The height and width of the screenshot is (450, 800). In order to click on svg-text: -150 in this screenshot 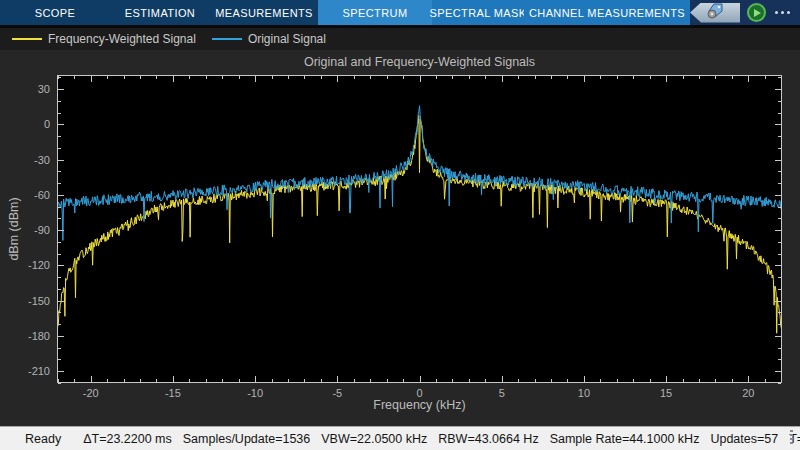, I will do `click(39, 301)`.